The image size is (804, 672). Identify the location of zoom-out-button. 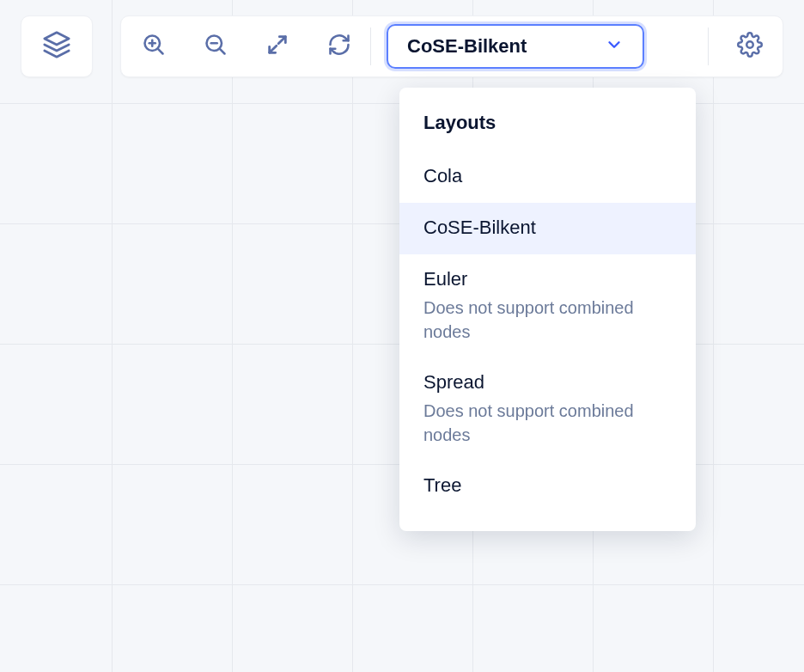
(216, 46).